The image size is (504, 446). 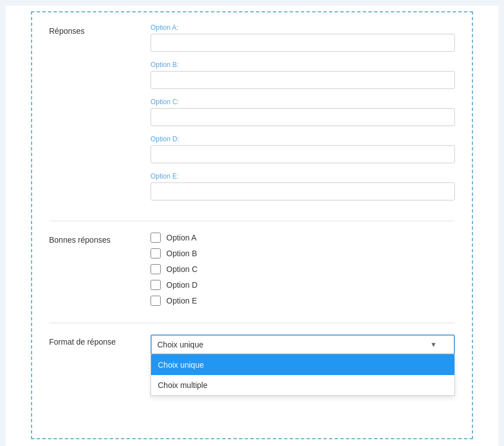 I want to click on checkbox-a-label: Option A, so click(x=182, y=238).